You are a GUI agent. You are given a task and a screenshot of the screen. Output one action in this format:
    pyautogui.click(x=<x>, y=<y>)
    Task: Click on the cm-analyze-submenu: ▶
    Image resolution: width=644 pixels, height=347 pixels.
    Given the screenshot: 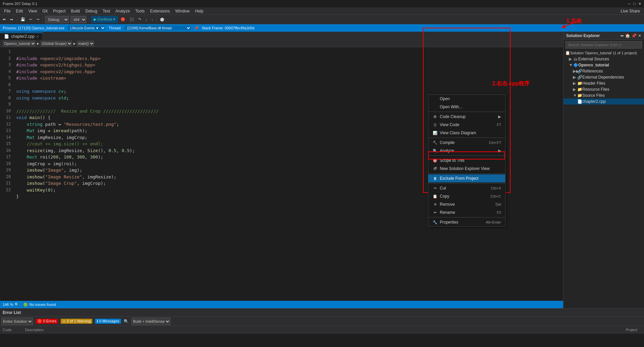 What is the action you would take?
    pyautogui.click(x=499, y=151)
    